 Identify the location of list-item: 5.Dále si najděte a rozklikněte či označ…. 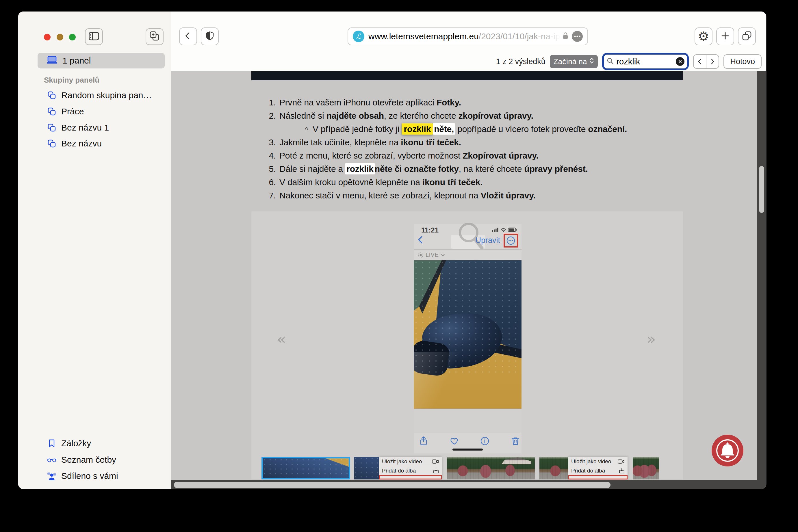
(428, 169).